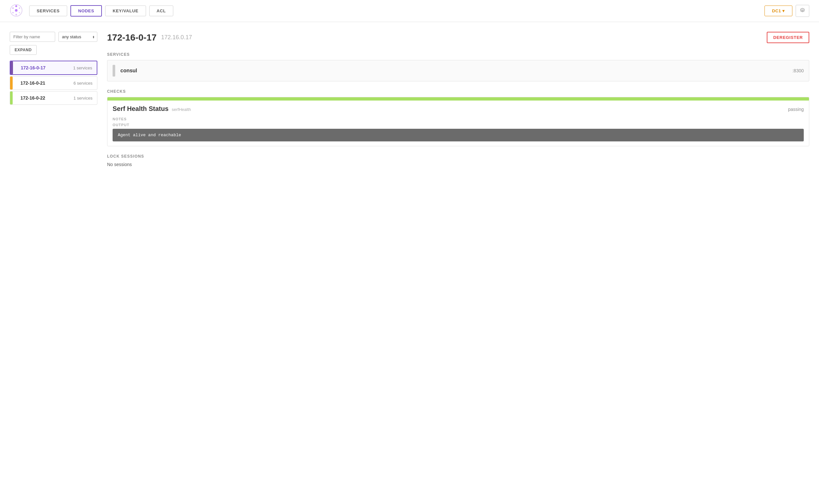 Image resolution: width=819 pixels, height=504 pixels. What do you see at coordinates (48, 11) in the screenshot?
I see `services-nav-button: SERVICES` at bounding box center [48, 11].